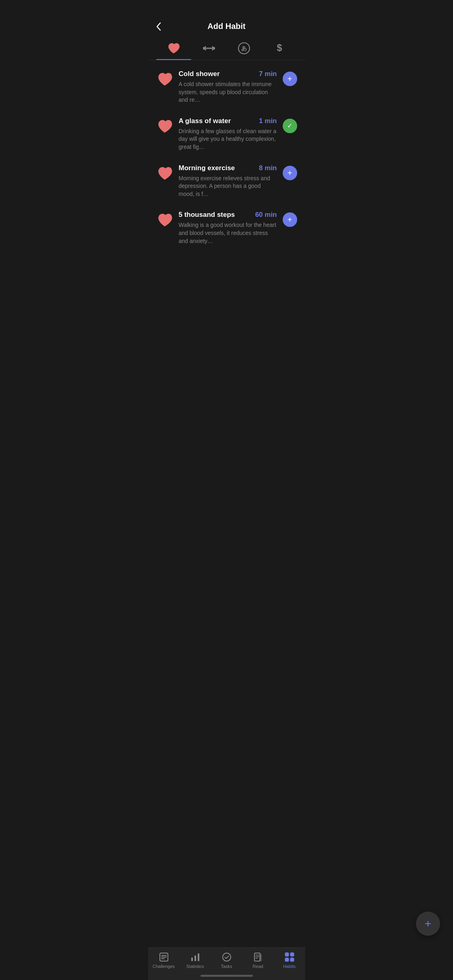  I want to click on habit-content-2: Morning exercise 8 min Morning exercise …, so click(228, 181).